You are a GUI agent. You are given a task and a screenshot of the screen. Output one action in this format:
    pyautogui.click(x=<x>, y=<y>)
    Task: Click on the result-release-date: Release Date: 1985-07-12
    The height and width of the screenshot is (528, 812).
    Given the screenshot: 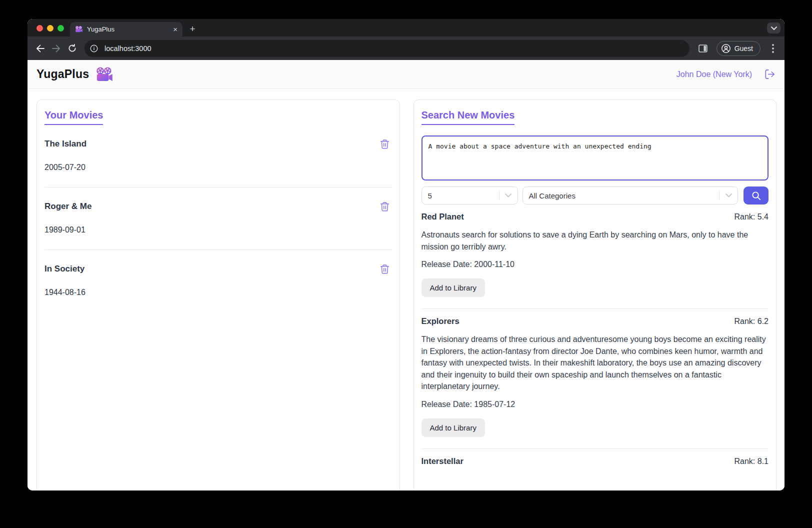 What is the action you would take?
    pyautogui.click(x=595, y=404)
    